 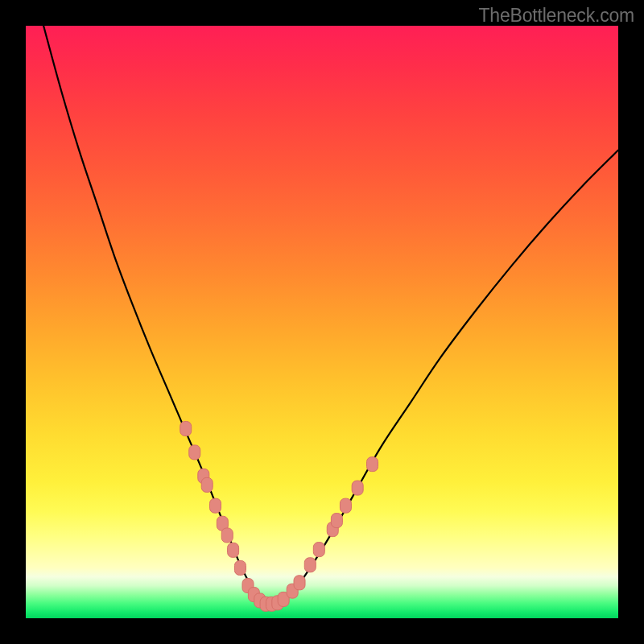 What do you see at coordinates (557, 16) in the screenshot?
I see `attribution-watermark: TheBottleneck.com` at bounding box center [557, 16].